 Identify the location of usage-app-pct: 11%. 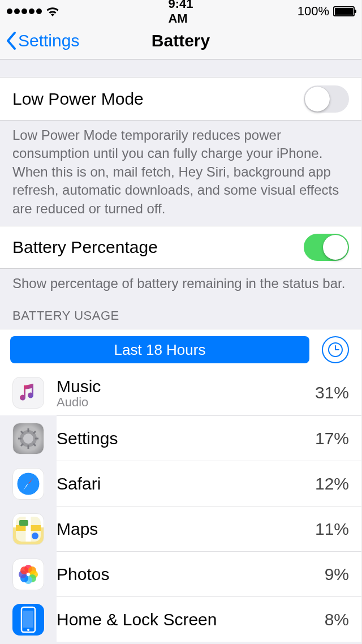
(326, 529).